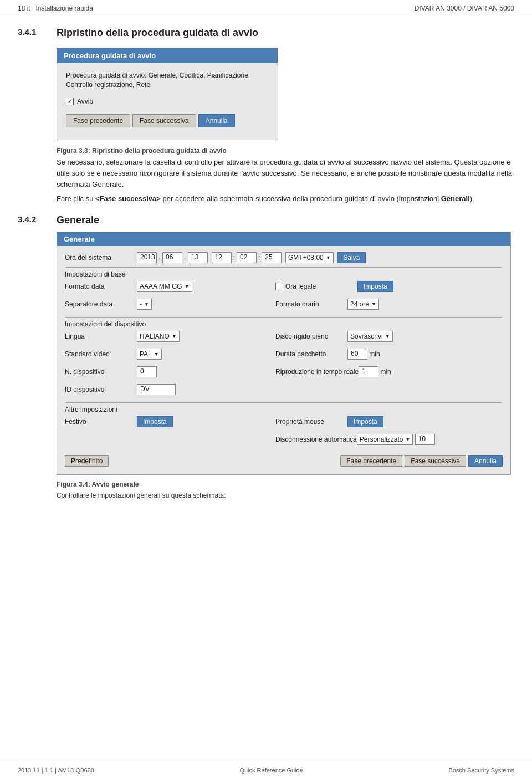 The image size is (532, 778). I want to click on fase-precedente-btn-341: Fase precedente, so click(98, 121).